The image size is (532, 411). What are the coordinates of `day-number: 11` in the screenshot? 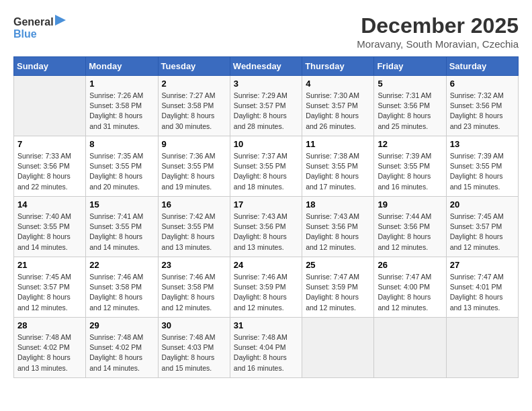 It's located at (338, 144).